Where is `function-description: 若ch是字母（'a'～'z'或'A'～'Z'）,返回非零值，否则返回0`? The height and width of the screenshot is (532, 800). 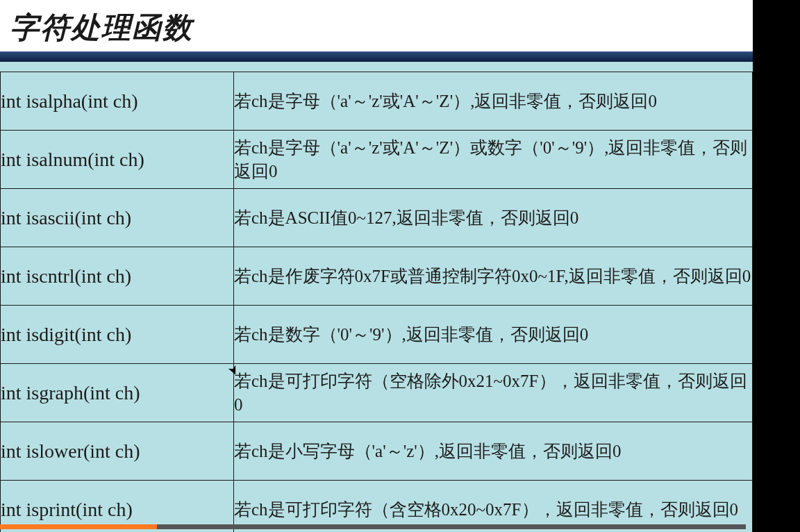
function-description: 若ch是字母（'a'～'z'或'A'～'Z'）,返回非零值，否则返回0 is located at coordinates (493, 101).